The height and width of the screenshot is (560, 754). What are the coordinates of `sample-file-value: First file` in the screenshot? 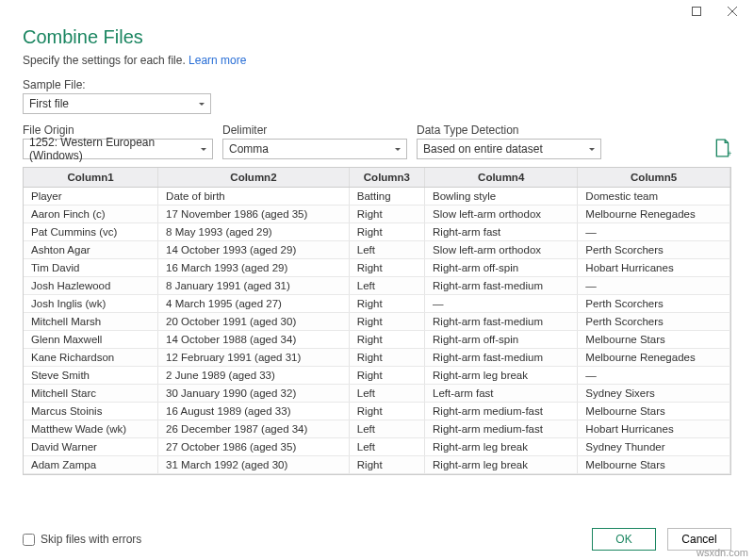 It's located at (49, 104).